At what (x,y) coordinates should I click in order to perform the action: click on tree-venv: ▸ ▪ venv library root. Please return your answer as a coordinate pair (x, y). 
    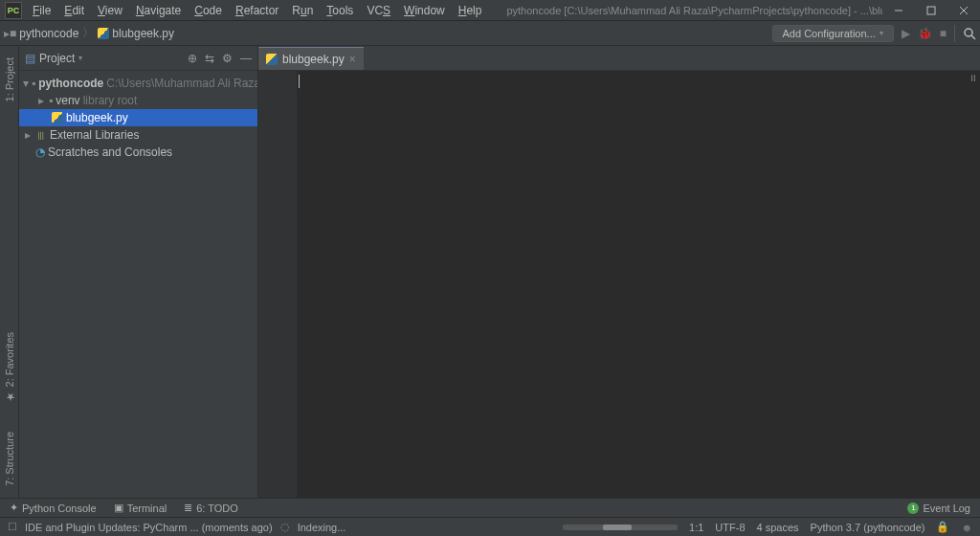
    Looking at the image, I should click on (138, 100).